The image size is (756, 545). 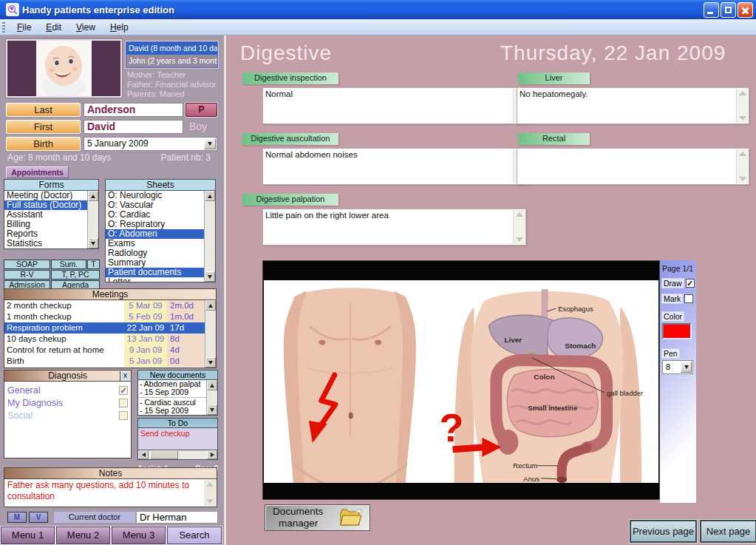 I want to click on child-item-john: John (2 years and 3 month), so click(x=171, y=61).